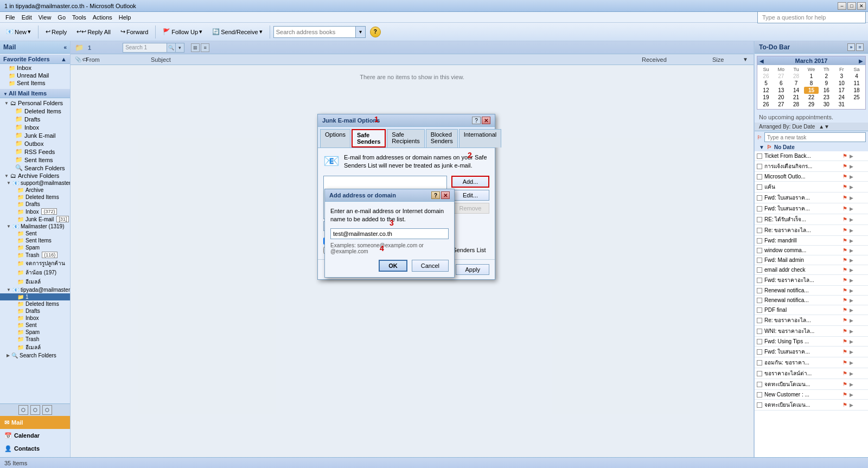  I want to click on sidebar-outbox: 📁 Outbox, so click(35, 143).